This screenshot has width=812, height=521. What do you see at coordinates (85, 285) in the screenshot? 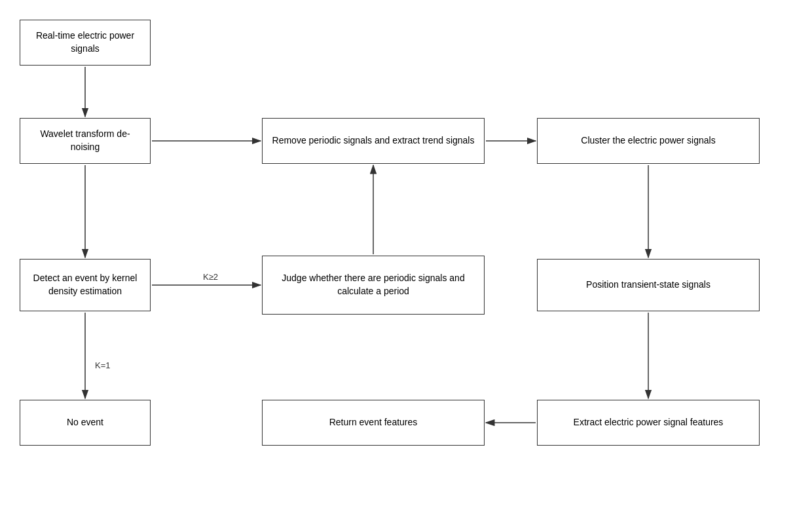
I see `box-detect-event: Detect an event by kernel density estima…` at bounding box center [85, 285].